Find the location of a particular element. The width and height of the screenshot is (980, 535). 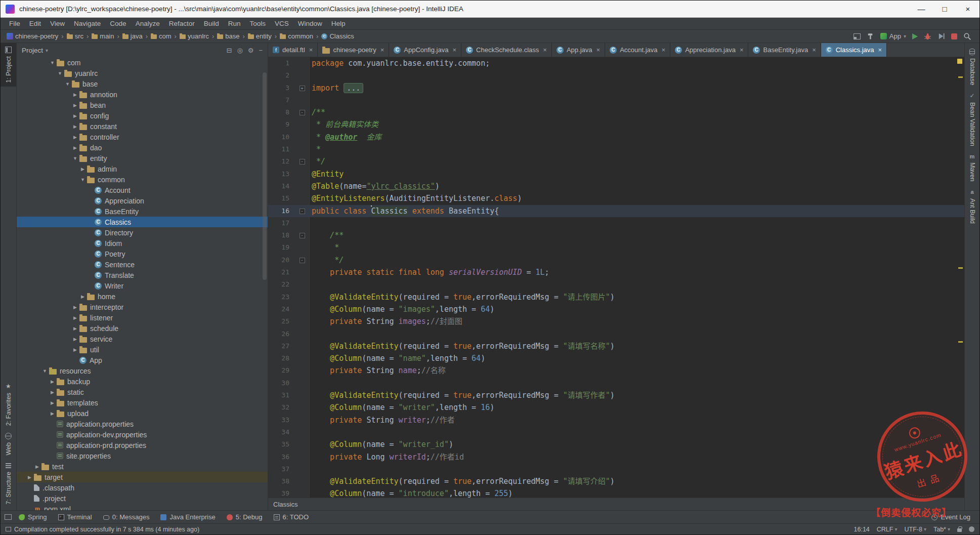

tree-item-pom-xml: pom.xml is located at coordinates (142, 507).